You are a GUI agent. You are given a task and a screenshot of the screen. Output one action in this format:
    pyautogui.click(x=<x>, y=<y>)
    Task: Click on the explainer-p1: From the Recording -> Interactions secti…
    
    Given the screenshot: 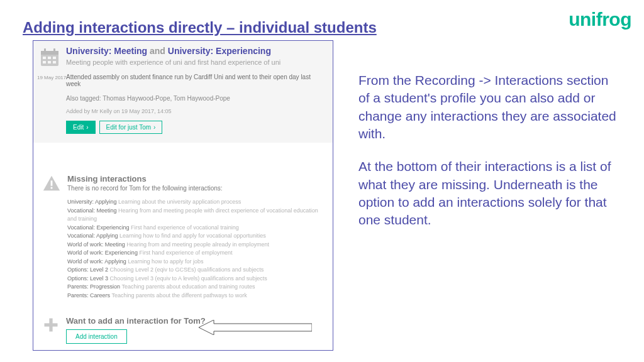 What is the action you would take?
    pyautogui.click(x=491, y=107)
    